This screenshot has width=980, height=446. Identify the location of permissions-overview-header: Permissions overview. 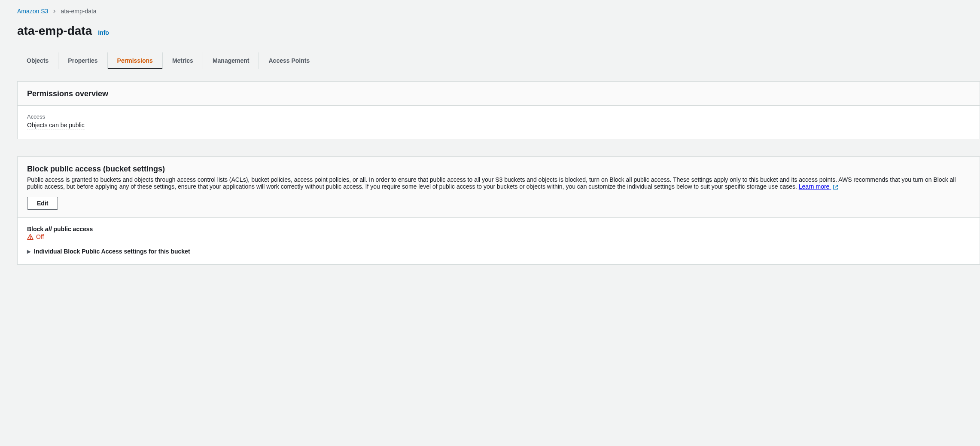
(499, 94).